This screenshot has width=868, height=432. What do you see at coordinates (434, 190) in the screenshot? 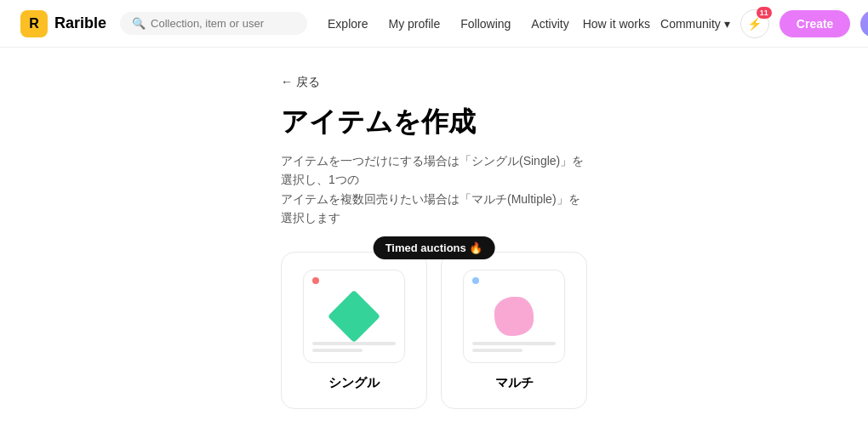
I see `page-description: アイテムを一つだけにする場合は「シングル(Single)」を選択し、1つの アイ…` at bounding box center [434, 190].